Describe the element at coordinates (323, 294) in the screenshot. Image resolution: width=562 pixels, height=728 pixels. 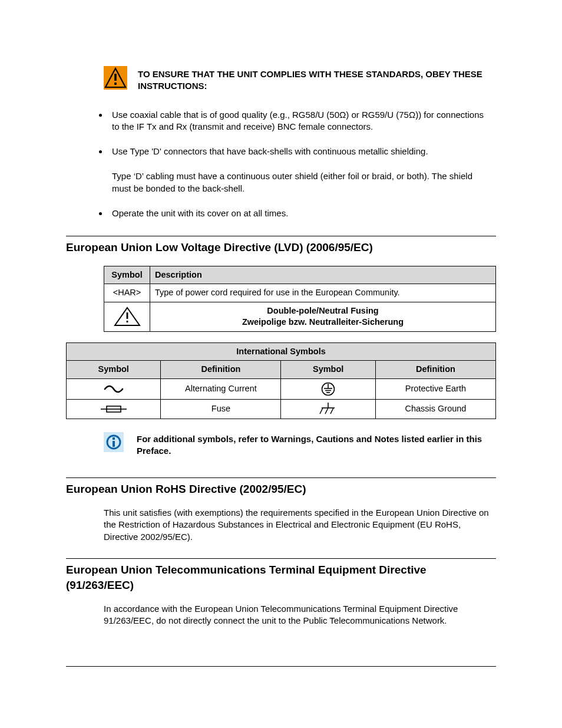
I see `cell-desc-har: Type of power cord required for use in t…` at that location.